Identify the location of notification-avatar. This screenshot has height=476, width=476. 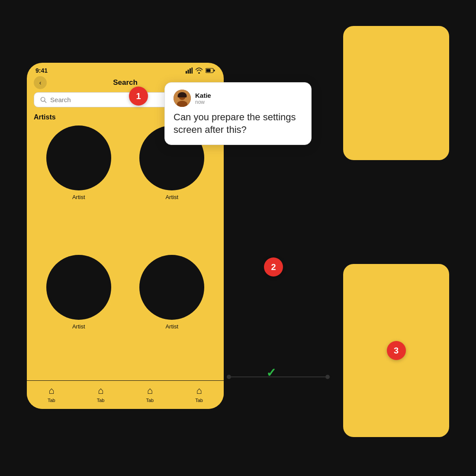
(182, 98).